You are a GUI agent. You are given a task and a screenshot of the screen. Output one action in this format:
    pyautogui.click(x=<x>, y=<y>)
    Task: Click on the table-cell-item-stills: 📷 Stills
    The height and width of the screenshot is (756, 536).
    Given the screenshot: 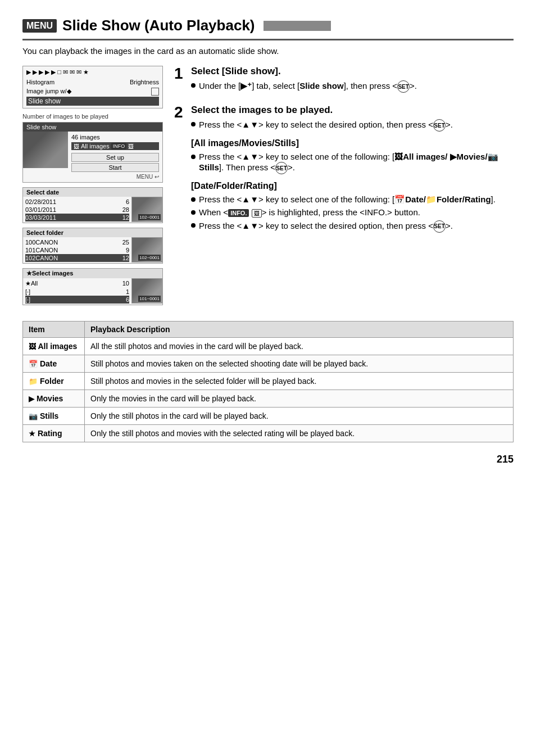 What is the action you would take?
    pyautogui.click(x=54, y=416)
    